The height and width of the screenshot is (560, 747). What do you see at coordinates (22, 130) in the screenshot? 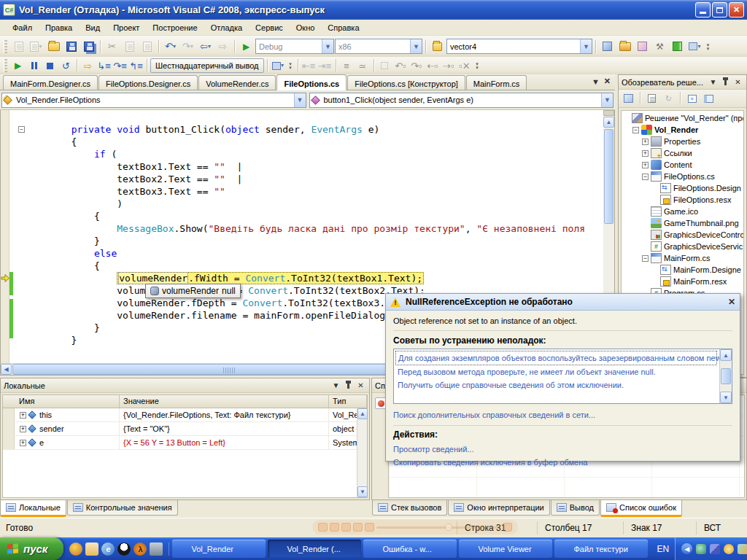
I see `outline-collapse-box: −` at bounding box center [22, 130].